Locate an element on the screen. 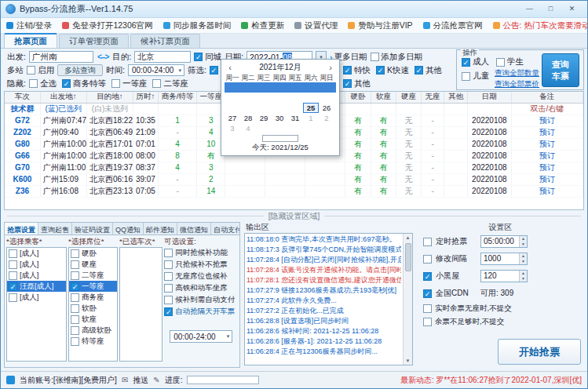  start-grab-button: 开始抢票 is located at coordinates (539, 351).